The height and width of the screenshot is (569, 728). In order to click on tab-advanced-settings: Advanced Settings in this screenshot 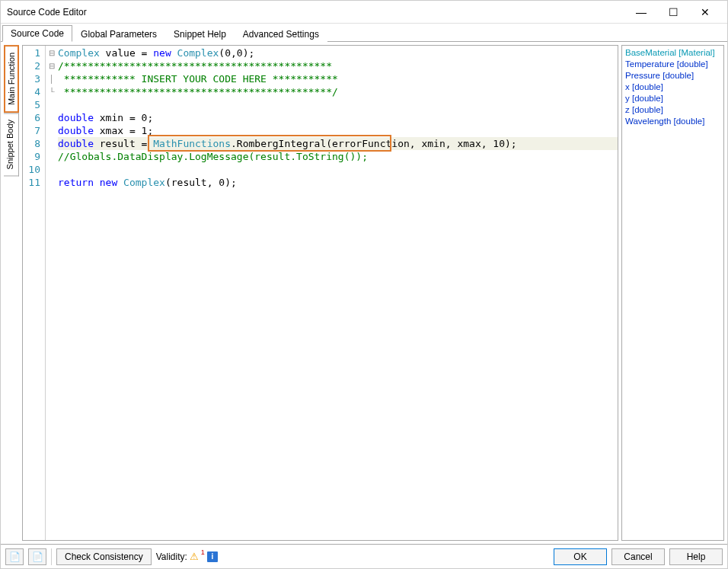, I will do `click(281, 34)`.